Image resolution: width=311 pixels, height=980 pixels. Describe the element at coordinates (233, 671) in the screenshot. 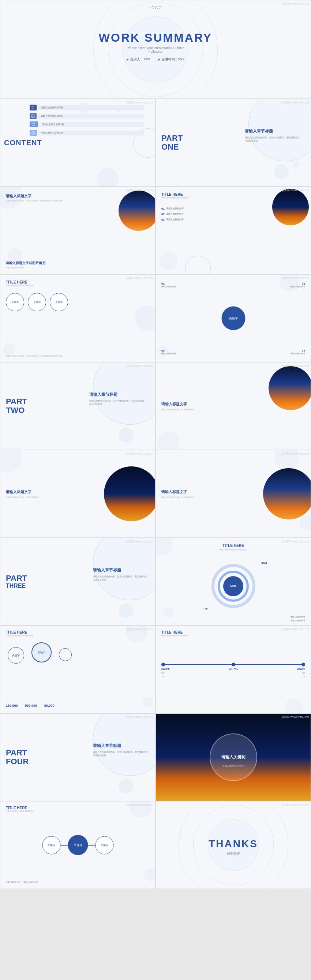

I see `timeline: 2020年 70.7% 2022年 XX XX XX XX` at that location.